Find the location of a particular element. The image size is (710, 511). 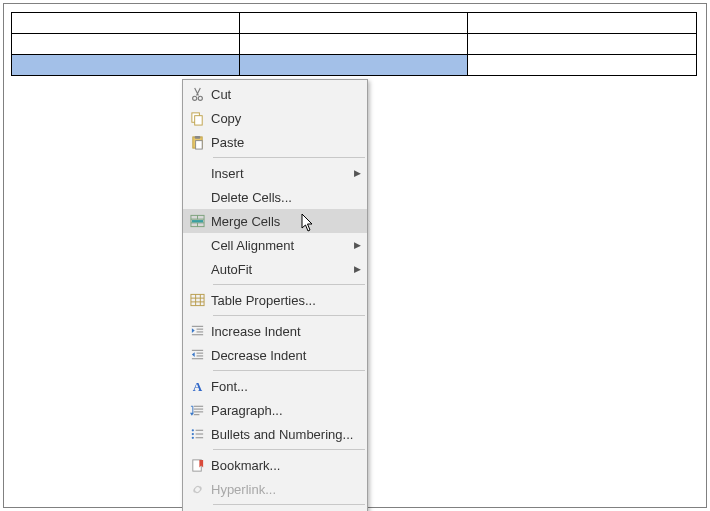

merge-icon is located at coordinates (197, 221).